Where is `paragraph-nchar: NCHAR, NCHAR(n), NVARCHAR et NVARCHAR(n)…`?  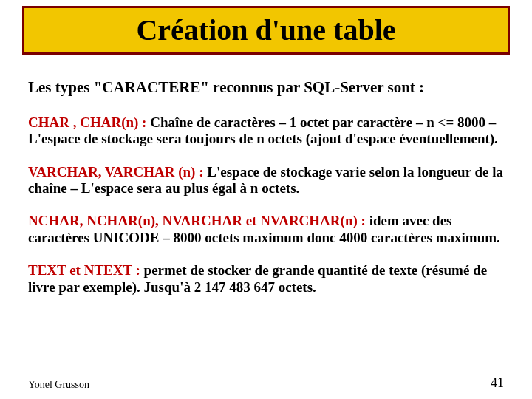 paragraph-nchar: NCHAR, NCHAR(n), NVARCHAR et NVARCHAR(n)… is located at coordinates (267, 229).